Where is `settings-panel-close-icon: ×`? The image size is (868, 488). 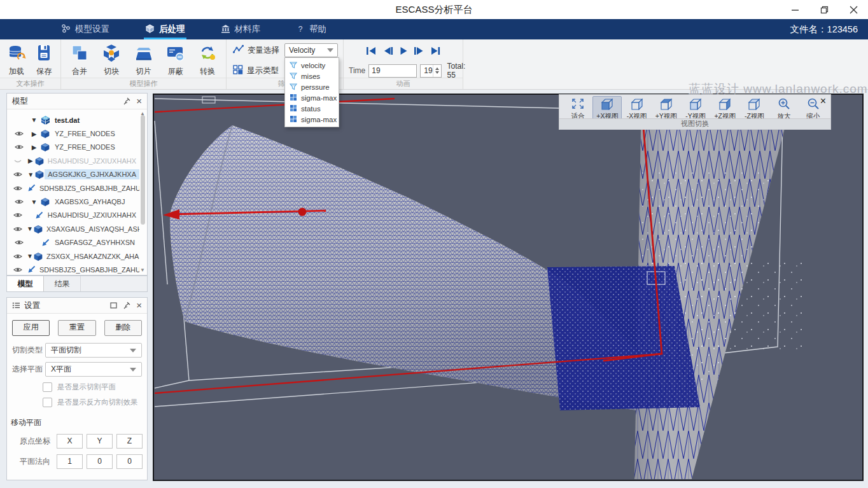 settings-panel-close-icon: × is located at coordinates (139, 305).